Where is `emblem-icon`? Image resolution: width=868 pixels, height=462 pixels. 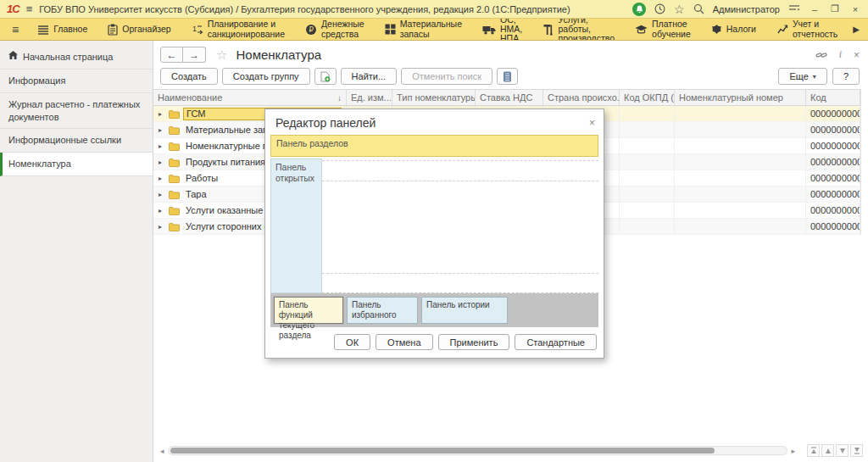 emblem-icon is located at coordinates (717, 29).